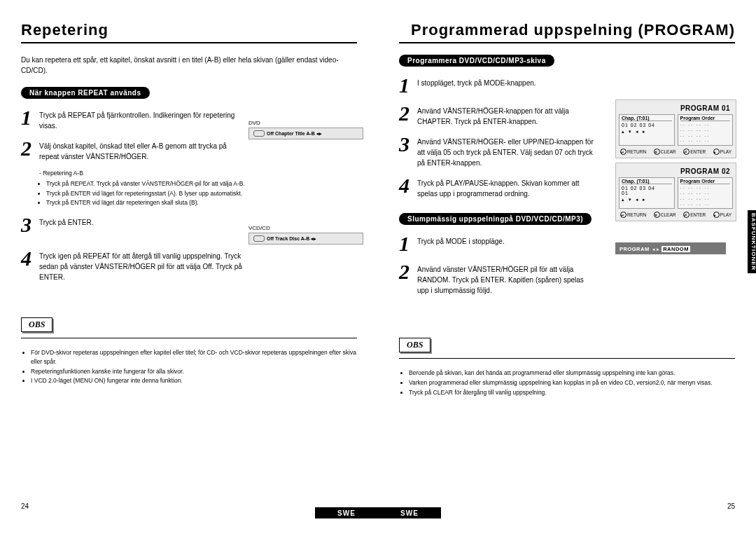  Describe the element at coordinates (497, 244) in the screenshot. I see `step: 1 Tryck på MODE i stoppläge.` at that location.